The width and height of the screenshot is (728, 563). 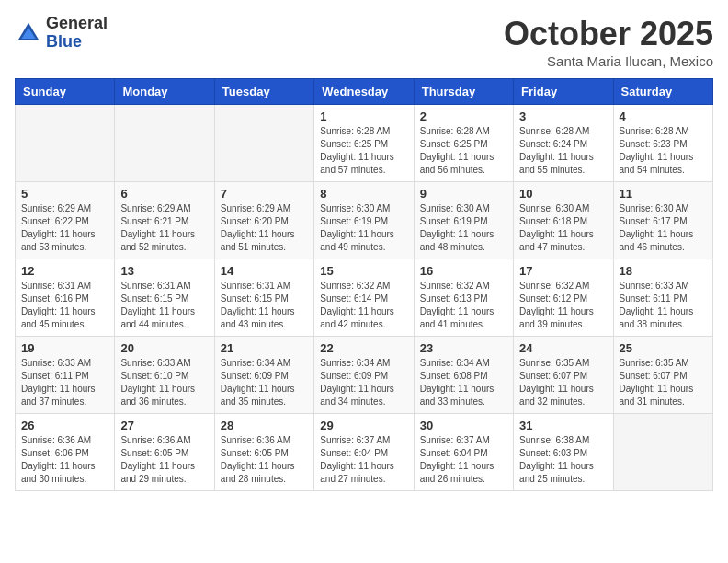 What do you see at coordinates (609, 34) in the screenshot?
I see `calendar-title: October 2025` at bounding box center [609, 34].